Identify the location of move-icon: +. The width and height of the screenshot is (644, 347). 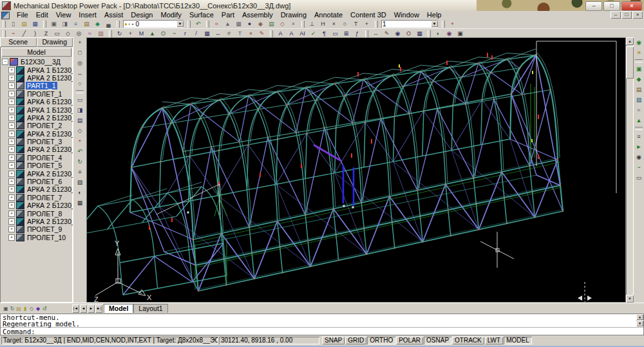
(130, 33).